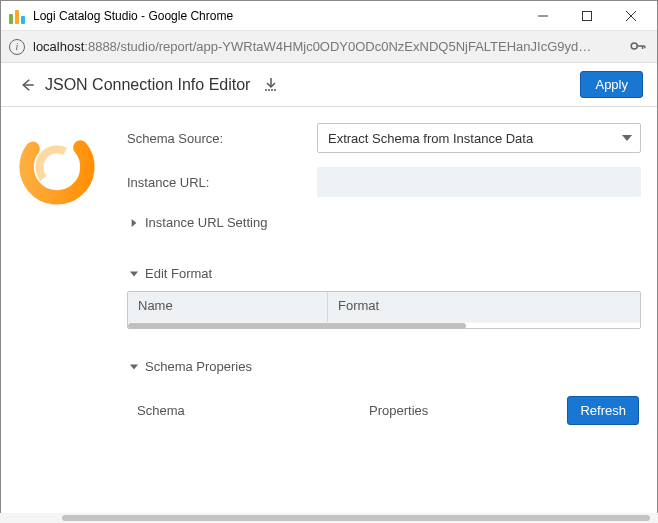  Describe the element at coordinates (468, 410) in the screenshot. I see `properties-column-header: Properties` at that location.